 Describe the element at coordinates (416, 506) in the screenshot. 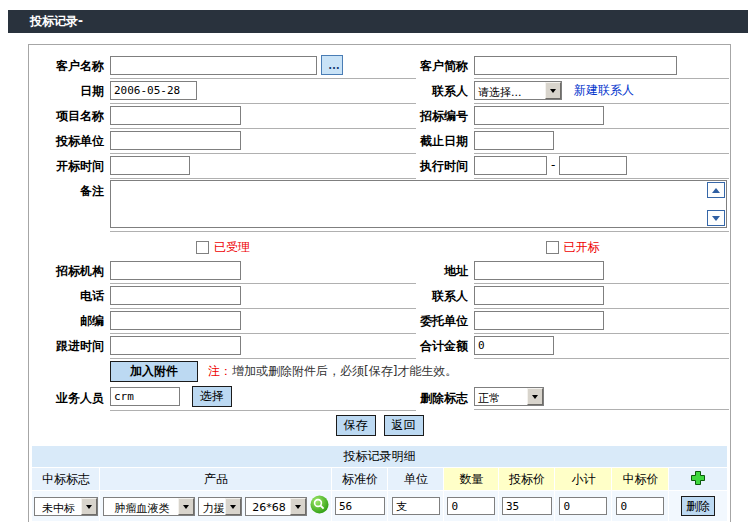

I see `unit-input` at that location.